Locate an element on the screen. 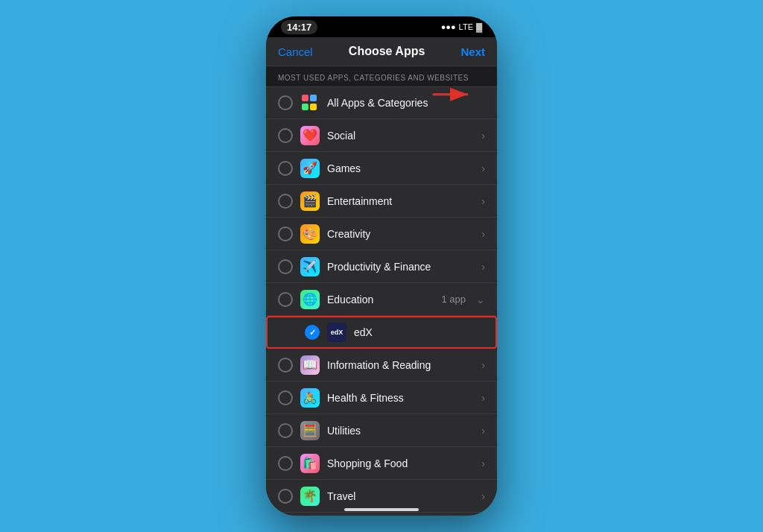 This screenshot has width=763, height=532. status-bar: 14:17 ●●● LTE ▓ is located at coordinates (382, 27).